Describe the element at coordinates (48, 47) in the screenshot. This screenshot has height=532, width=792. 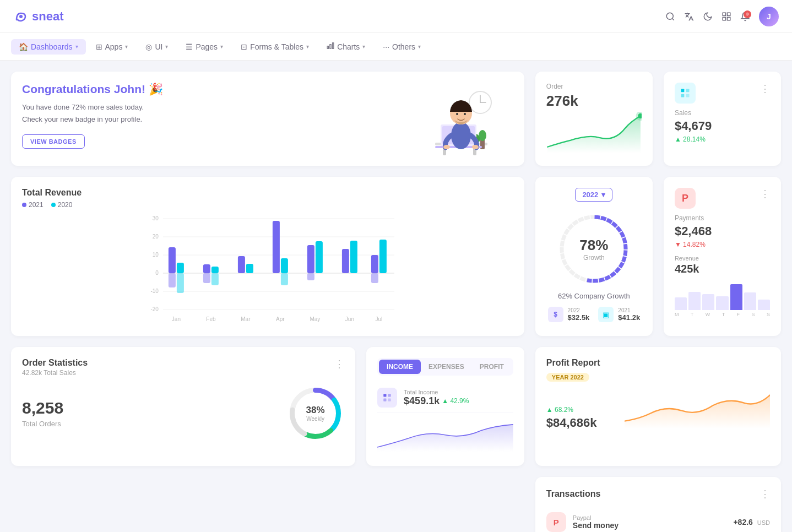
I see `menu-item-dashboards: 🏠 Dashboards ▾` at that location.